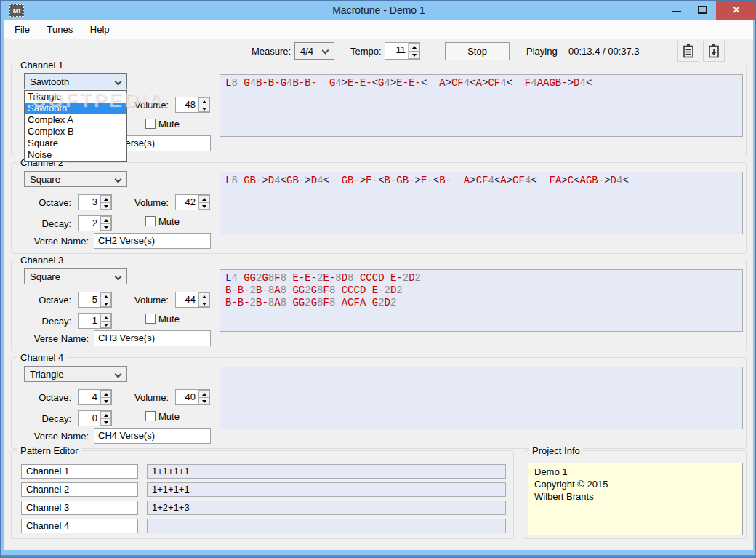  What do you see at coordinates (714, 51) in the screenshot?
I see `paste-clipboard-button` at bounding box center [714, 51].